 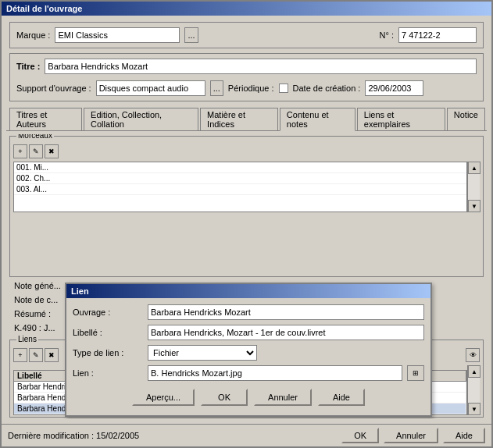 What do you see at coordinates (241, 179) in the screenshot?
I see `list-item: 002. Ch...` at bounding box center [241, 179].